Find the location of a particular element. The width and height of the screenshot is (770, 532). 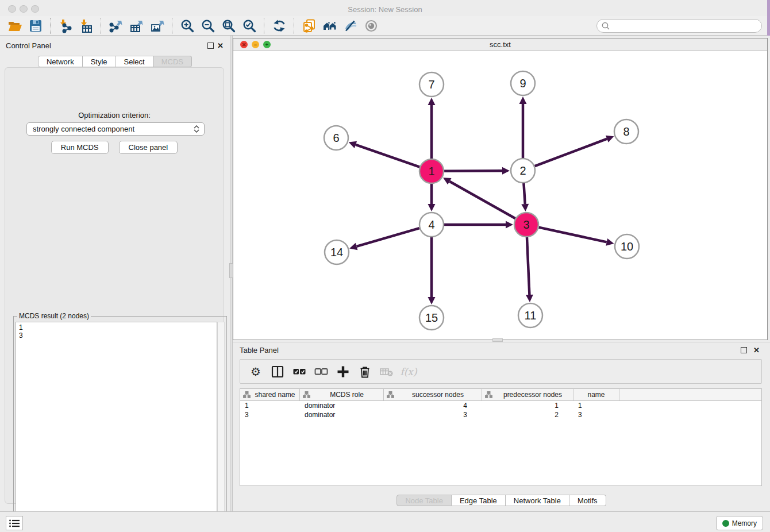

export-image-icon is located at coordinates (157, 26).